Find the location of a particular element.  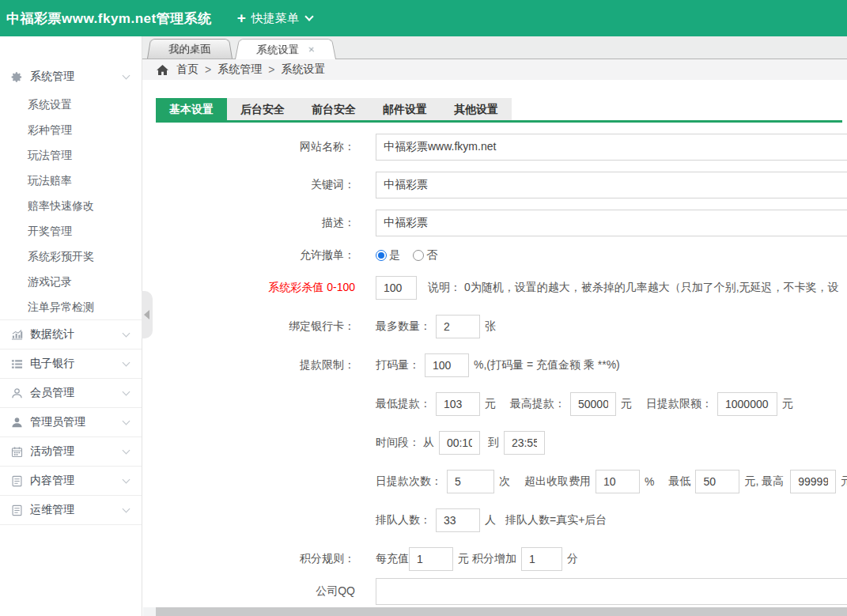

sidebar-item-ops-management: 运维管理 is located at coordinates (71, 509).